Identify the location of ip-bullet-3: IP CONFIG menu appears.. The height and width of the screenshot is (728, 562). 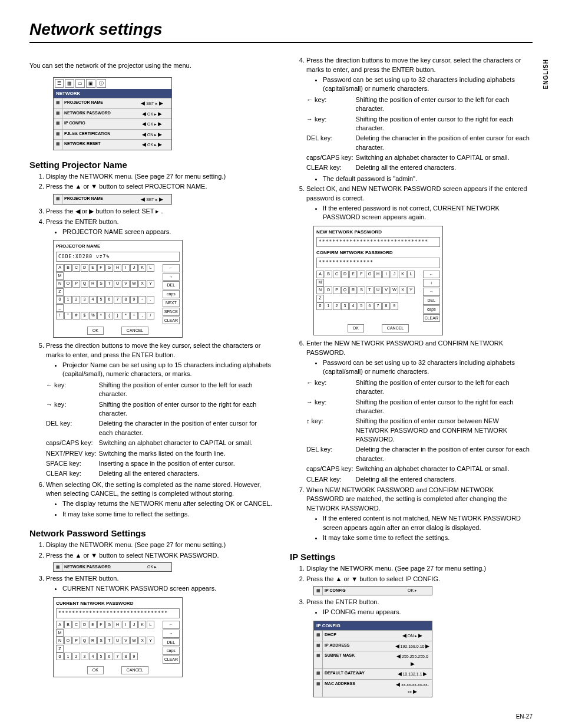
(428, 612).